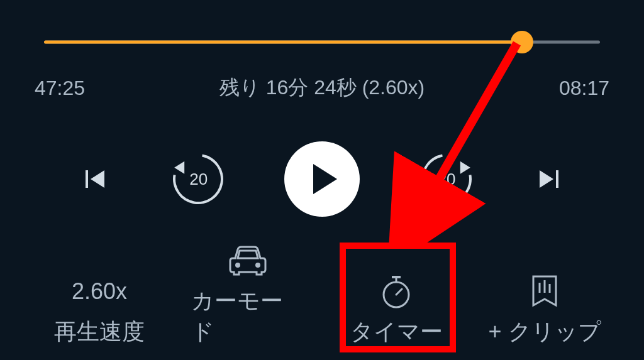 The image size is (644, 360). I want to click on skip-back-button: 20, so click(197, 180).